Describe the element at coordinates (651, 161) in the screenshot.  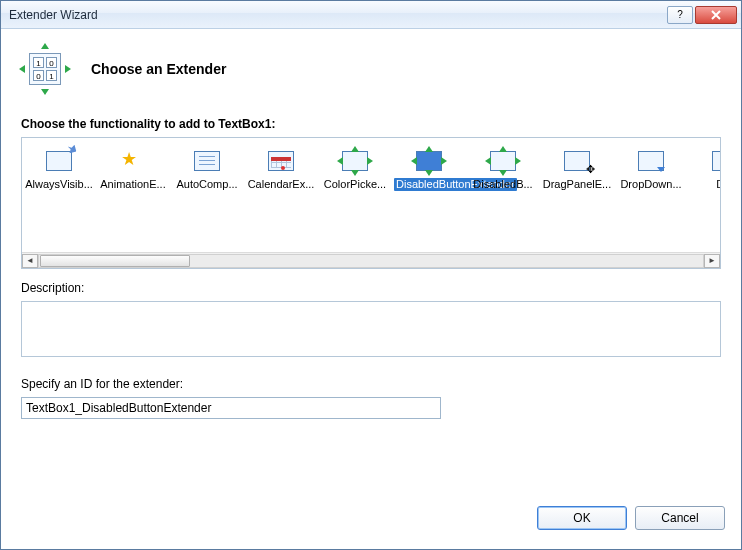
I see `dropdown-icon` at that location.